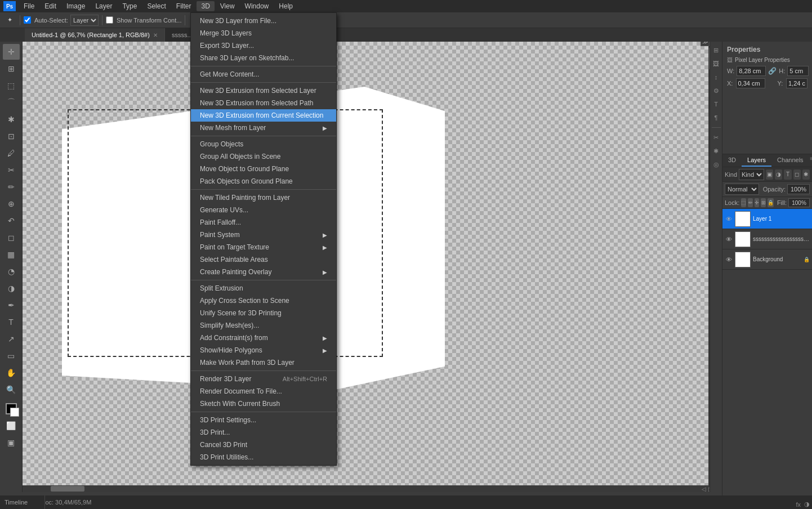  What do you see at coordinates (264, 445) in the screenshot?
I see `menu-cancel-3d-print: Cancel 3D Print` at bounding box center [264, 445].